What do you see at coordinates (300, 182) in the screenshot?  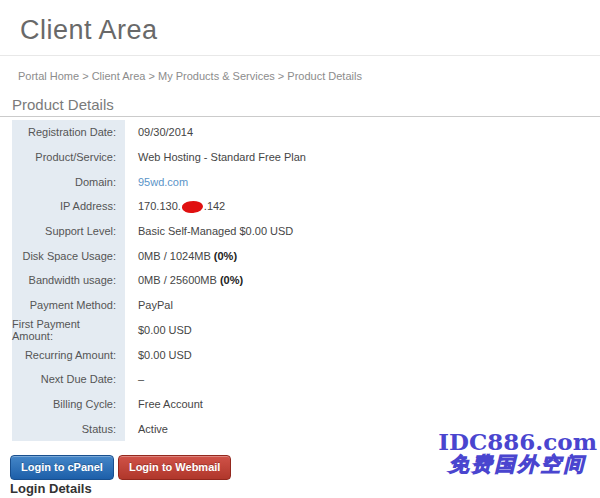 I see `table-row: Domain:95wd.com` at bounding box center [300, 182].